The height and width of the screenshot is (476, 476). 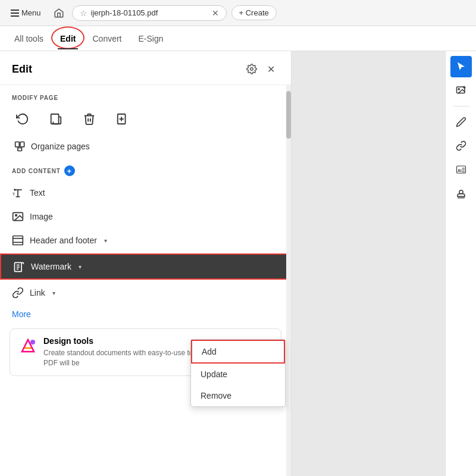 I want to click on modify-page-tools, so click(x=145, y=121).